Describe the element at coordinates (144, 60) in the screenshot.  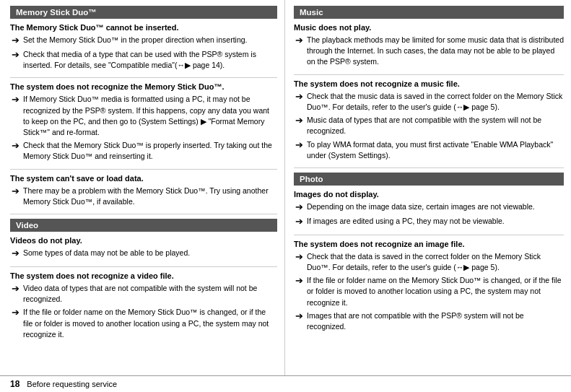
I see `list-item: ➔ Check that media of a type that can be…` at that location.